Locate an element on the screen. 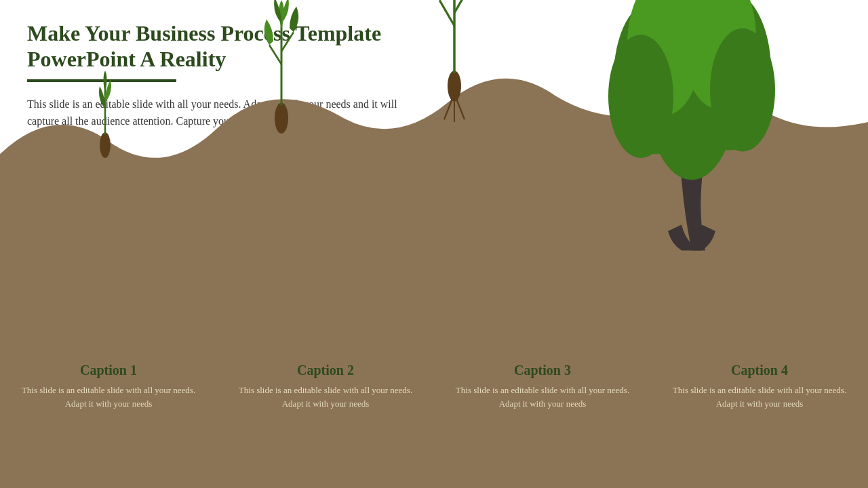 The height and width of the screenshot is (488, 868). caption-3-text: This slide is an editable slide with all… is located at coordinates (542, 397).